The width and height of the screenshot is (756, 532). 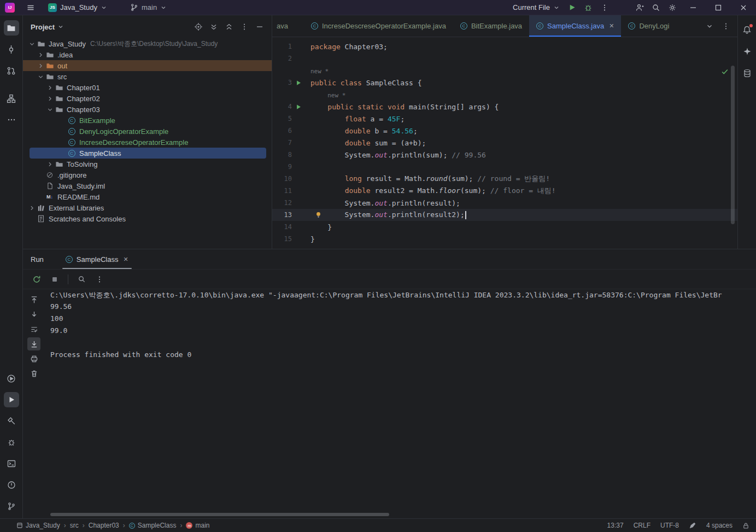 I want to click on scroll-down-icon, so click(x=34, y=314).